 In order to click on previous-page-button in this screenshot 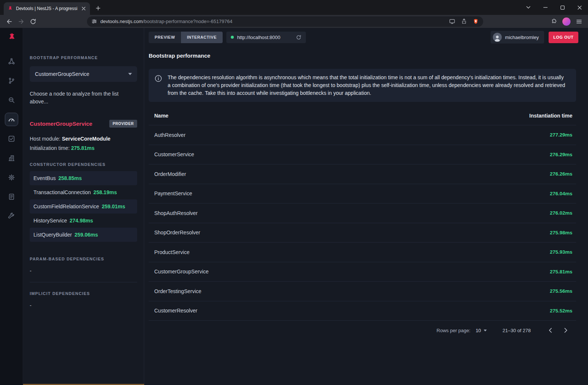, I will do `click(550, 330)`.